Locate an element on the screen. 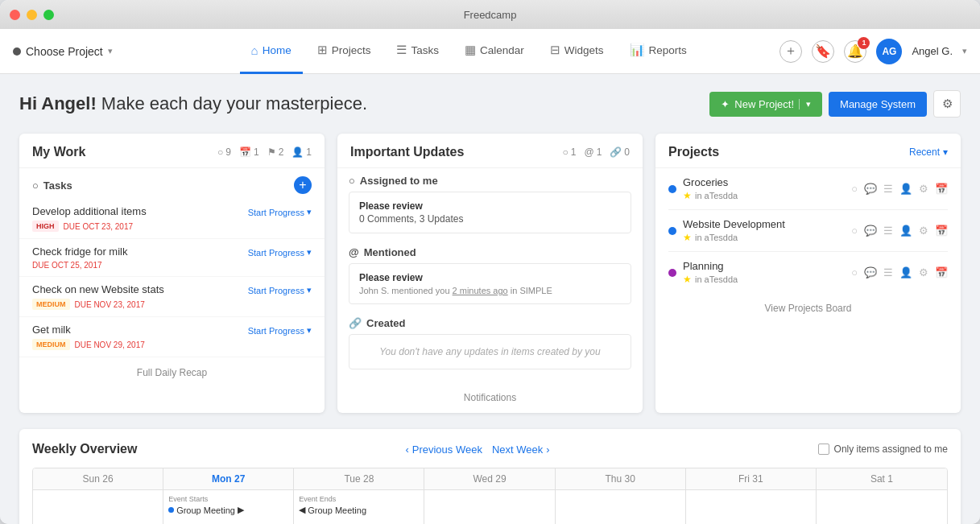 This screenshot has width=980, height=524. nav-item-calendar: ▦ Calendar is located at coordinates (494, 52).